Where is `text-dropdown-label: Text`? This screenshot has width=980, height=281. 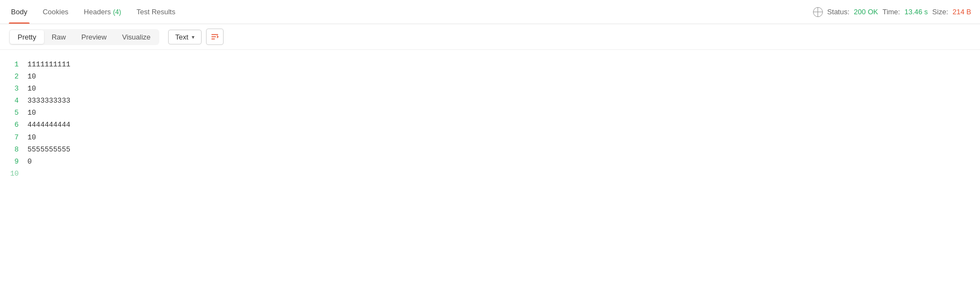
text-dropdown-label: Text is located at coordinates (182, 37).